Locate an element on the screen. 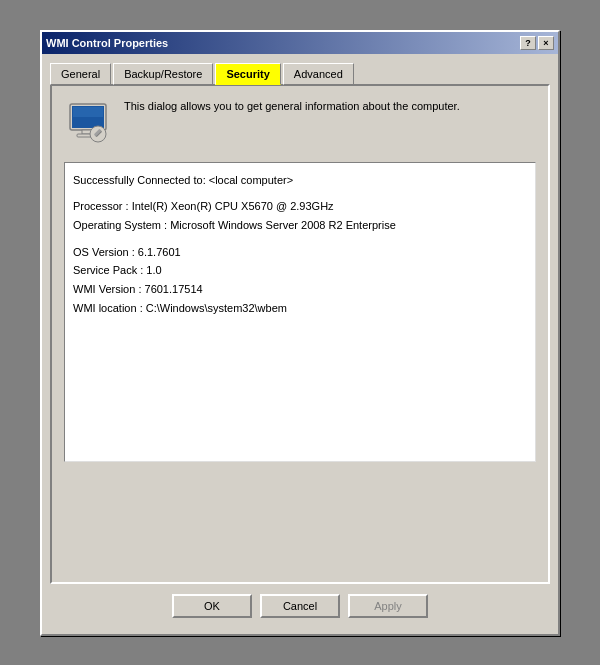 This screenshot has width=600, height=665. detail-os: Operating System : Microsoft Windows Ser… is located at coordinates (300, 226).